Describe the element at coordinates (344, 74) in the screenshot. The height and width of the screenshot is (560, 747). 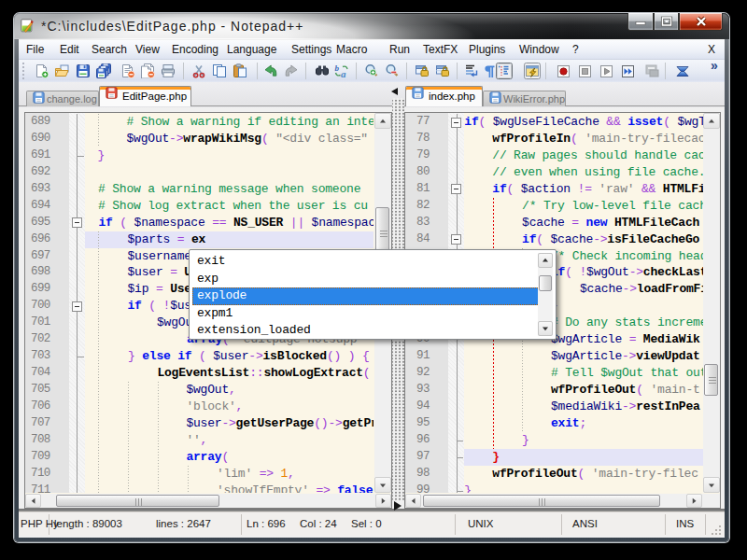
I see `svg-text: a` at that location.